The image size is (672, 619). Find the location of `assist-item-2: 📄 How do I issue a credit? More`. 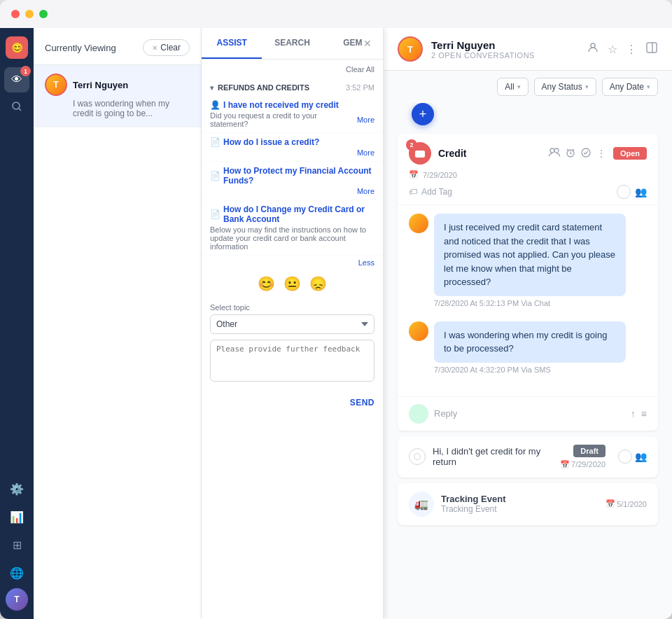

assist-item-2: 📄 How do I issue a credit? More is located at coordinates (293, 147).